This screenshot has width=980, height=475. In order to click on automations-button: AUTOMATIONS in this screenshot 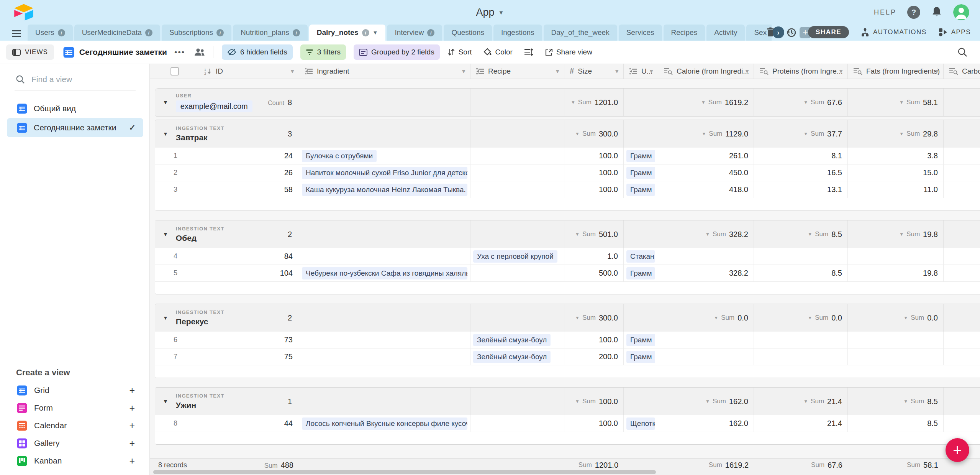, I will do `click(893, 32)`.